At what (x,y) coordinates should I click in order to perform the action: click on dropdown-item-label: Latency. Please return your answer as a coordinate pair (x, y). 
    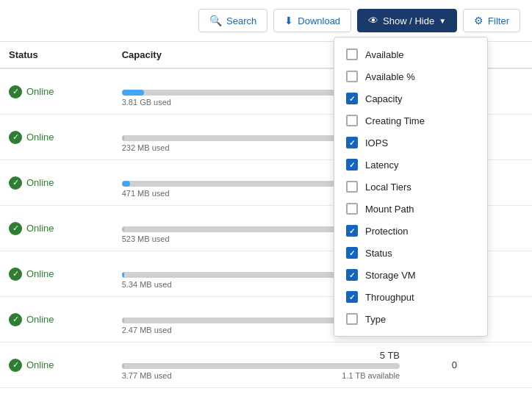
    Looking at the image, I should click on (382, 165).